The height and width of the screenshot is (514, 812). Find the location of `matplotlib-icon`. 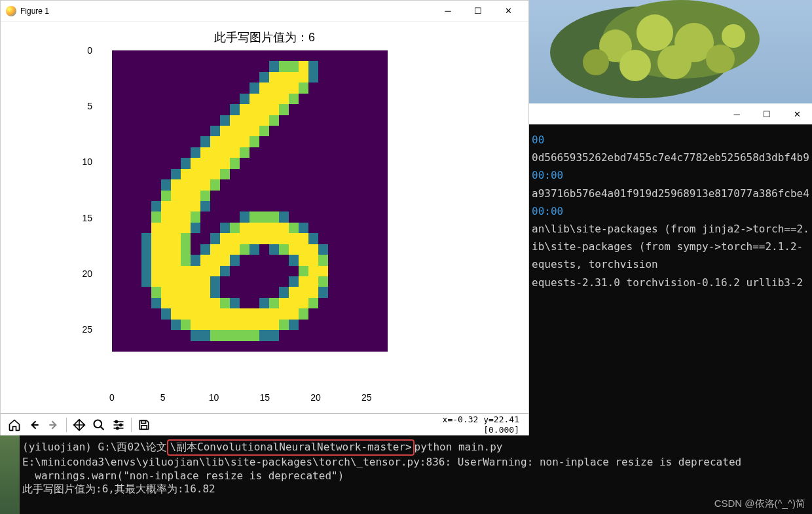

matplotlib-icon is located at coordinates (11, 11).